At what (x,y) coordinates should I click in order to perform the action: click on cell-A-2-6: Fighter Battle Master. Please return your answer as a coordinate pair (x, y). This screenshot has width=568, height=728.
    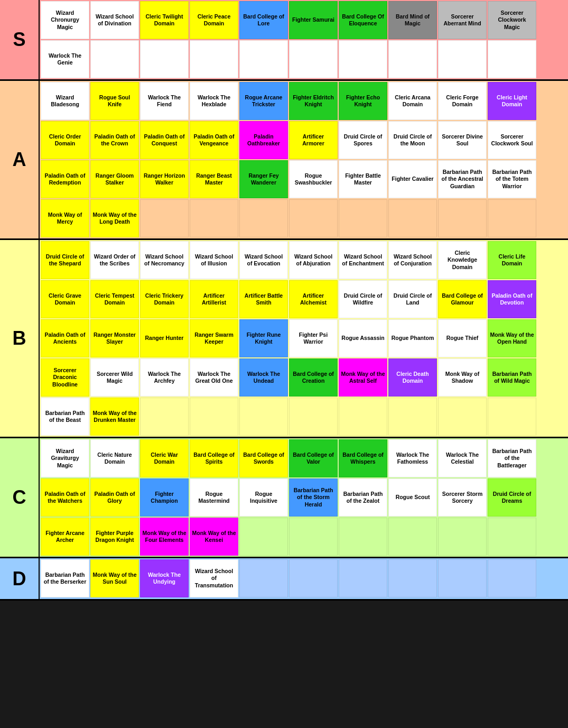
    Looking at the image, I should click on (363, 179).